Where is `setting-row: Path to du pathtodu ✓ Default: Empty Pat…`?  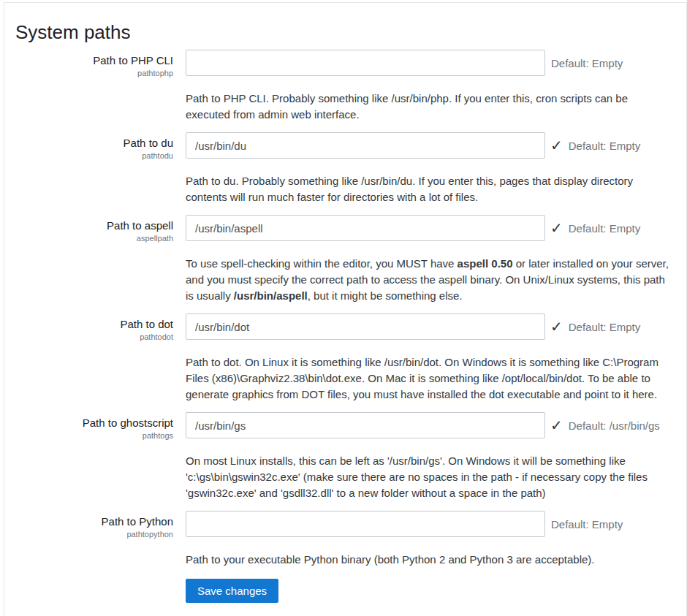
setting-row: Path to du pathtodu ✓ Default: Empty Pat… is located at coordinates (344, 169).